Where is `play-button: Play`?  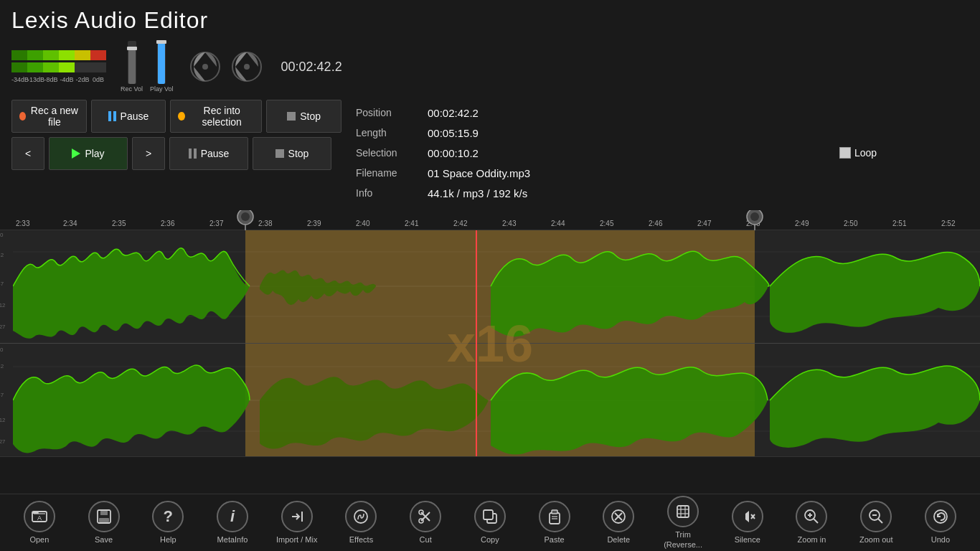 play-button: Play is located at coordinates (88, 154).